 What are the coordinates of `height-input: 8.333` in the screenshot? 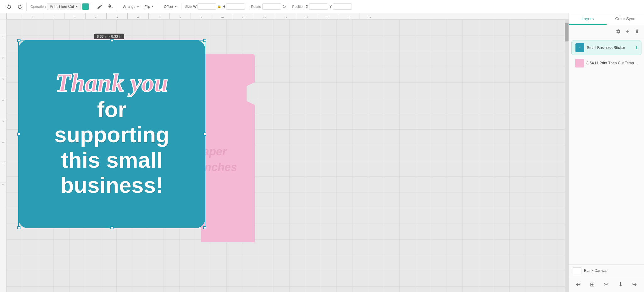 It's located at (236, 7).